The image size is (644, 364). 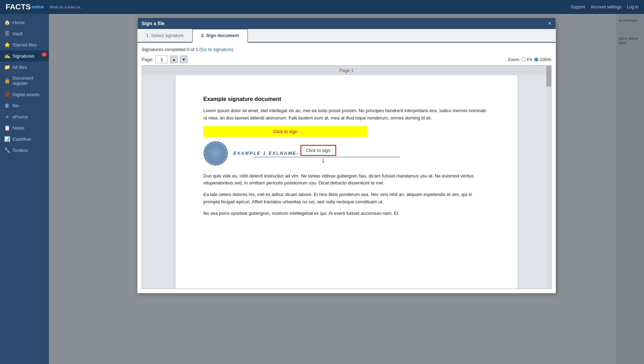 I want to click on cashflow-icon: 📊, so click(x=7, y=139).